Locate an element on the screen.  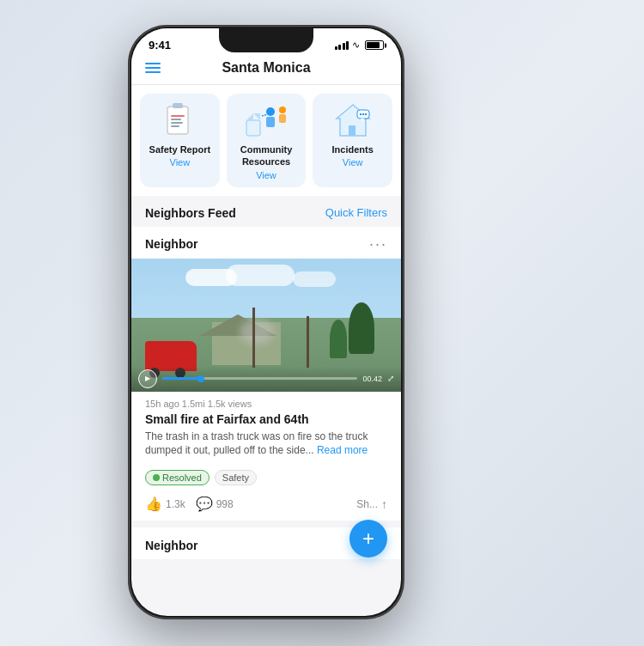
video-expand-icon: ⤢ is located at coordinates (391, 378).